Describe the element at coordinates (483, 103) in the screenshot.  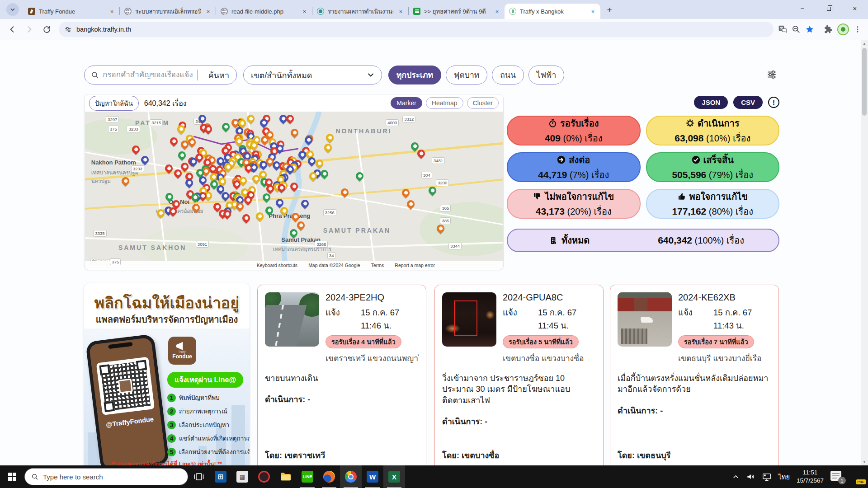
I see `cluster-view-button: Cluster` at that location.